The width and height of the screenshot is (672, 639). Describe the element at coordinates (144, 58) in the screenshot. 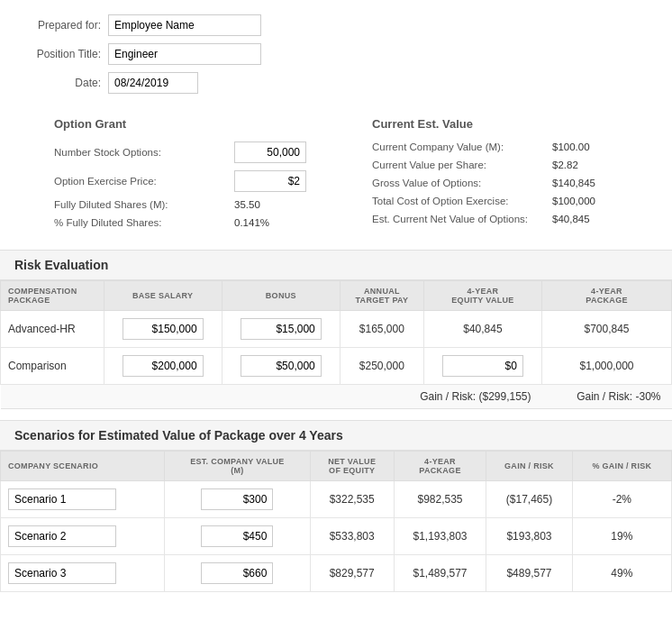

I see `form-fields: Prepared for: Position Title: Date:` at that location.